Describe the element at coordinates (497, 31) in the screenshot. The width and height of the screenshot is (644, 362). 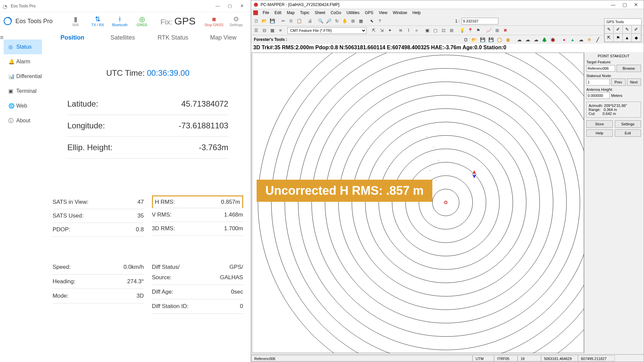
I see `sheet-icon: ⊞` at that location.